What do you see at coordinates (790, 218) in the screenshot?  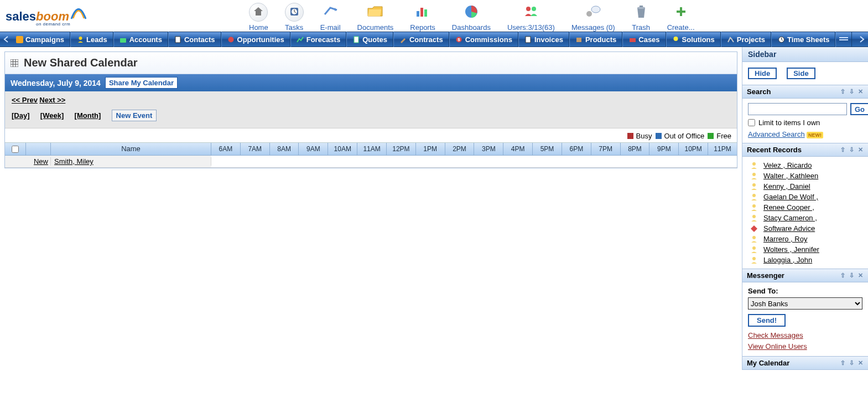 I see `recent-record-link: Stacy Cameron ,` at bounding box center [790, 218].